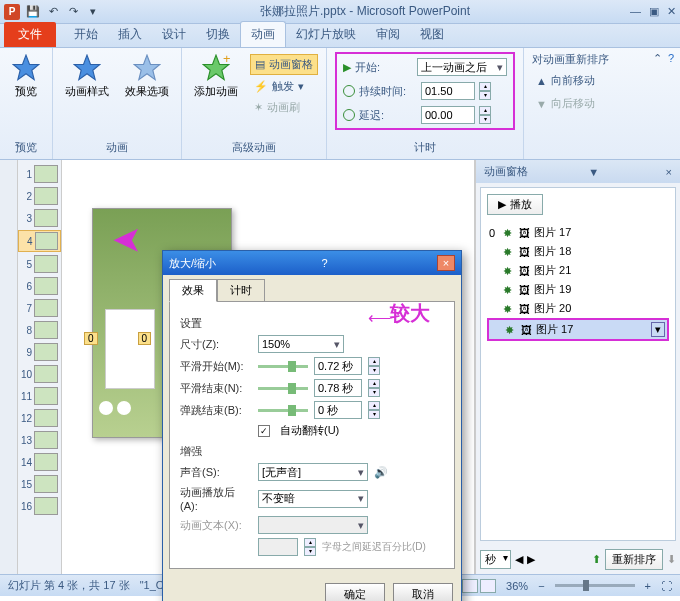  I want to click on pane-dropdown-icon: ▼, so click(594, 172).